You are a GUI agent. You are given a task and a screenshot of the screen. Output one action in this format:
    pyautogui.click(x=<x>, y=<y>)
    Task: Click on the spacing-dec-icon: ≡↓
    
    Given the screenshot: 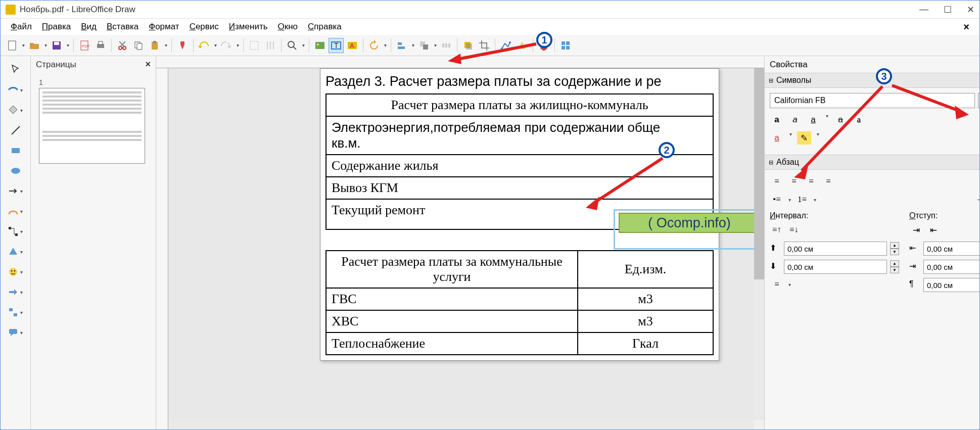 What is the action you would take?
    pyautogui.click(x=794, y=230)
    